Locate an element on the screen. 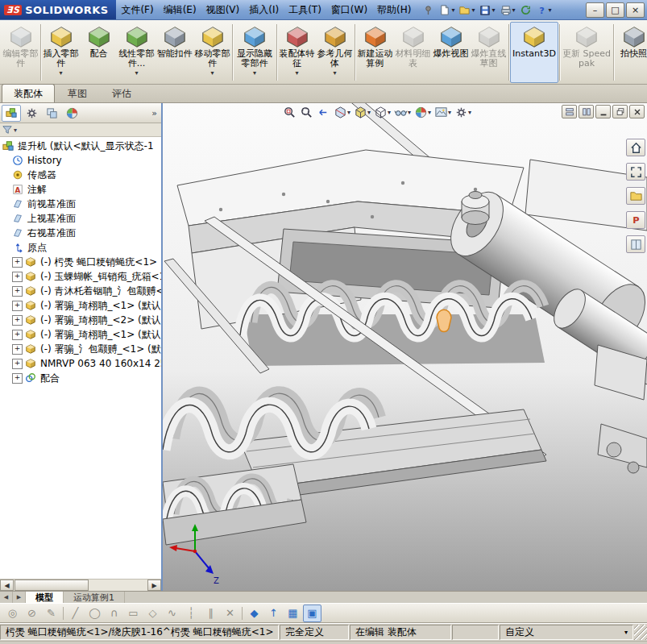 The height and width of the screenshot is (644, 647). tree-horizontal-scrollbar: ◀ ▶ is located at coordinates (81, 585).